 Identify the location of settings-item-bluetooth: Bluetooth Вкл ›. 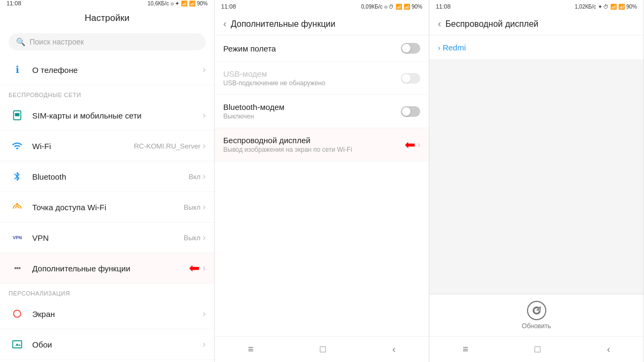
(107, 177).